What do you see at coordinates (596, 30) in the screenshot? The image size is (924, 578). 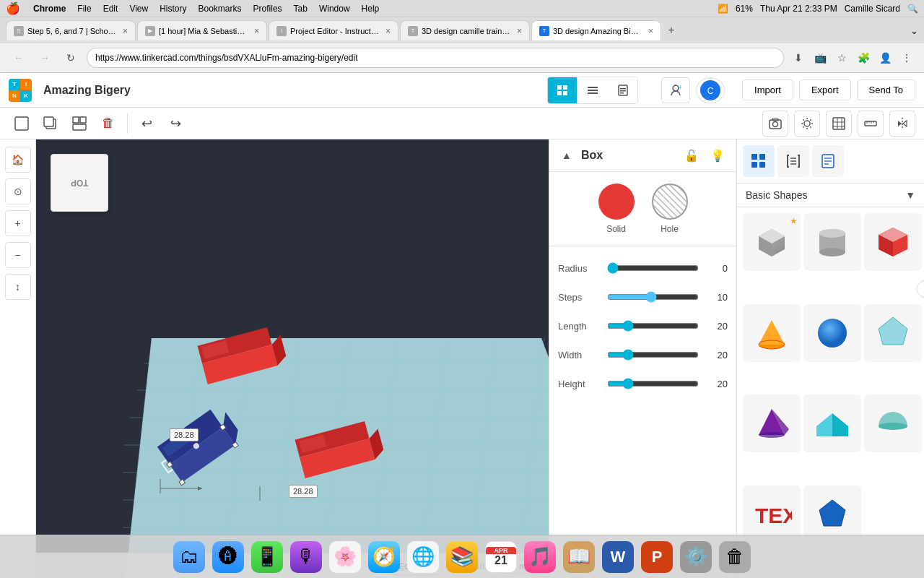 I see `browser-tab-tab5: T3D design Amazing Bigery...×` at bounding box center [596, 30].